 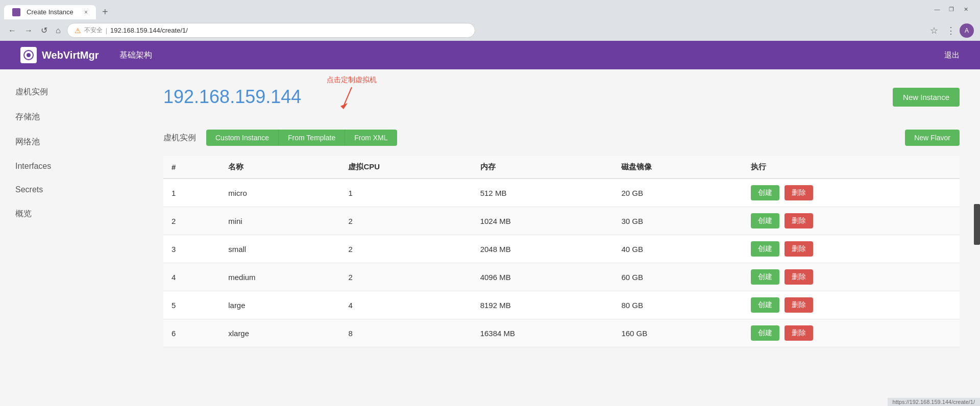 What do you see at coordinates (561, 305) in the screenshot?
I see `table-row: 5 large 4 8192 MB 80 GB 创建 删除` at bounding box center [561, 305].